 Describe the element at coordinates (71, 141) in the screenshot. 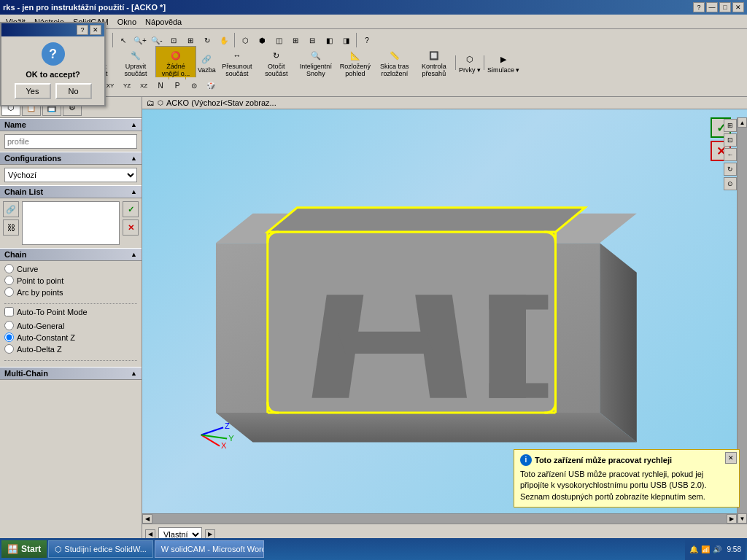

I see `name-input` at that location.